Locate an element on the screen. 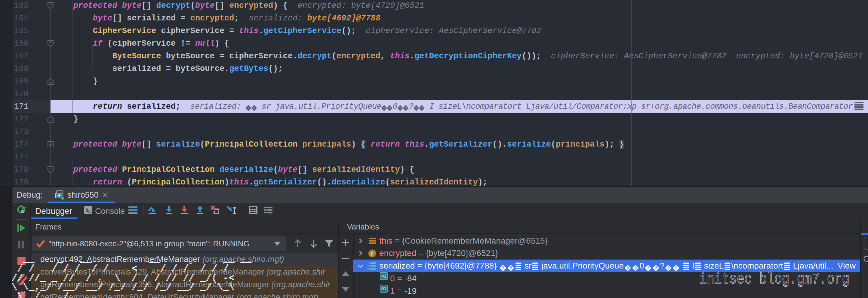  svg-text: 3 is located at coordinates (368, 269).